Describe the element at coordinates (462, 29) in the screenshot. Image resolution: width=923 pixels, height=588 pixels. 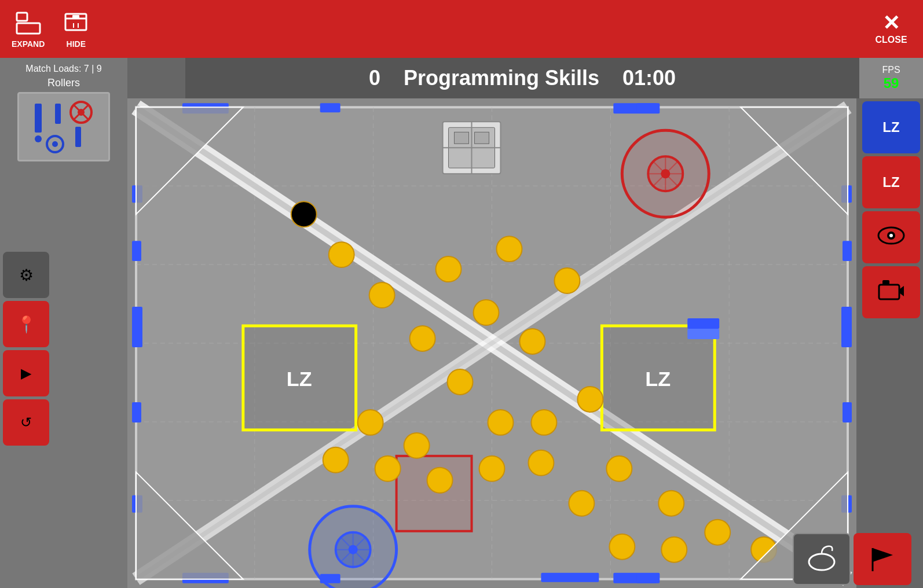
I see `top-bar: EXPAND HIDE ✕ CLOSE` at that location.